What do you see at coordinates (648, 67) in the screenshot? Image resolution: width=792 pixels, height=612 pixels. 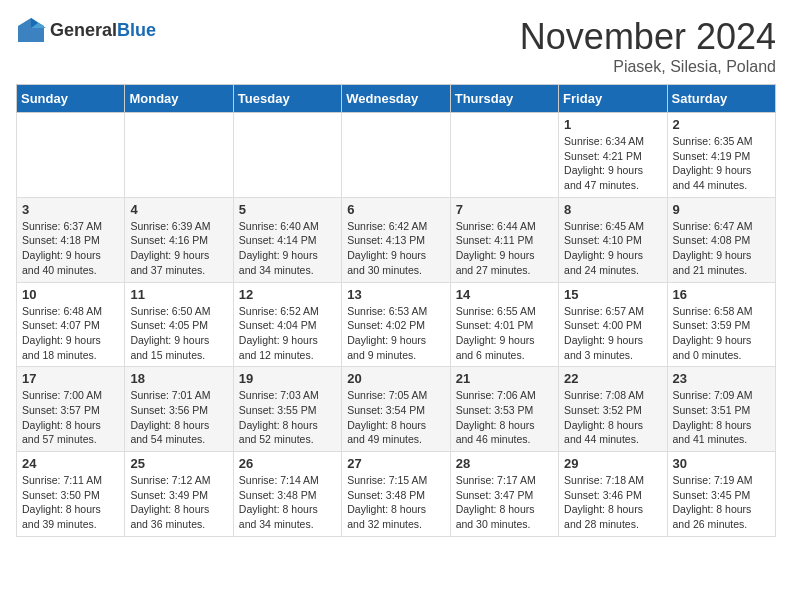 I see `location-title: Piasek, Silesia, Poland` at bounding box center [648, 67].